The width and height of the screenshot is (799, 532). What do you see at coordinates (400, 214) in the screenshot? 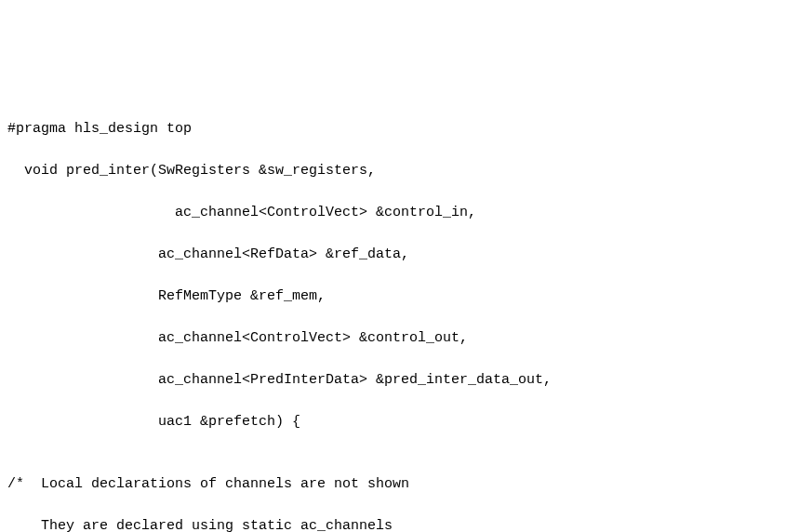
I see `code-line-3: ac_channel<ControlVect> &control_in,` at bounding box center [400, 214].